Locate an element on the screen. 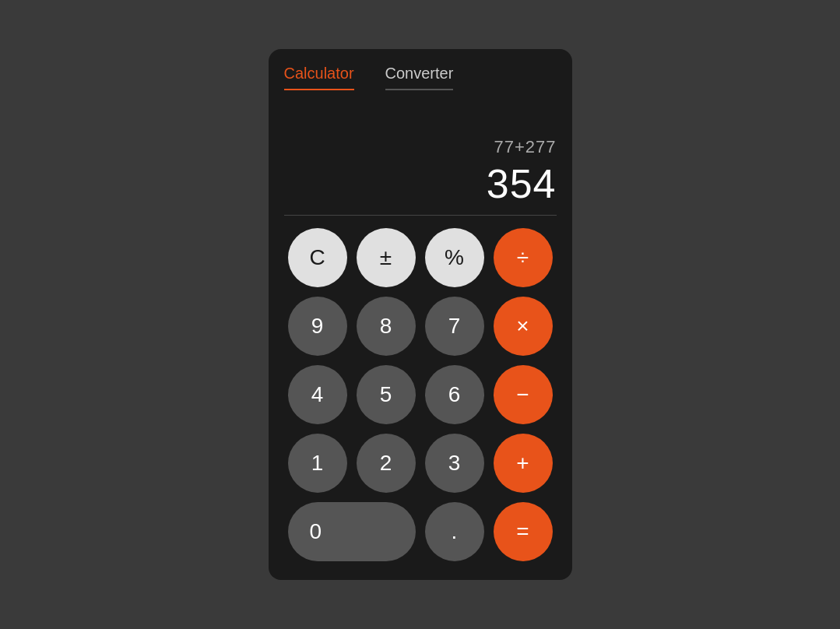 This screenshot has width=840, height=629. six-button: 6 is located at coordinates (455, 395).